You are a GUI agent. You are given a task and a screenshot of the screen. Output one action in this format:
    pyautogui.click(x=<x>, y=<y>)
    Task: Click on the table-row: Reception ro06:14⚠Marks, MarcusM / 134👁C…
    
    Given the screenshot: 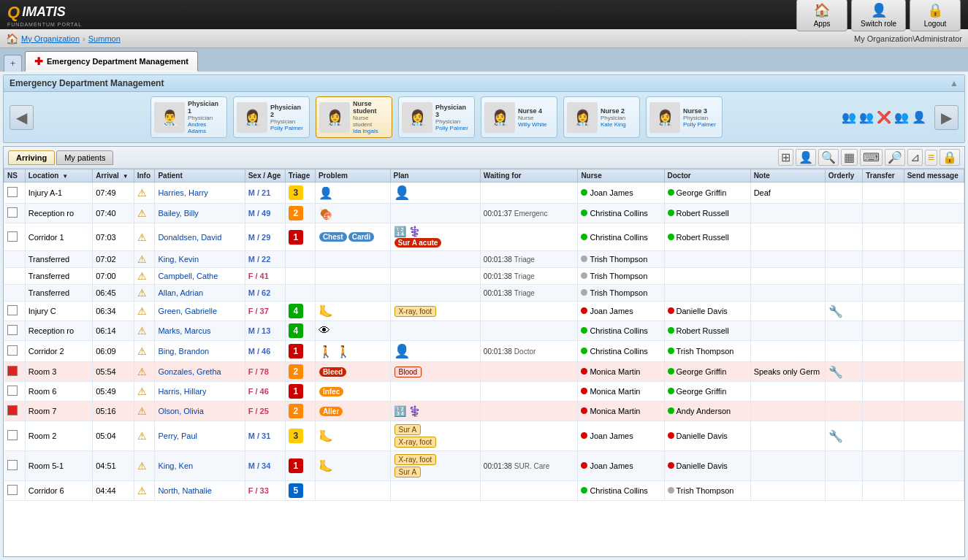 What is the action you would take?
    pyautogui.click(x=484, y=331)
    